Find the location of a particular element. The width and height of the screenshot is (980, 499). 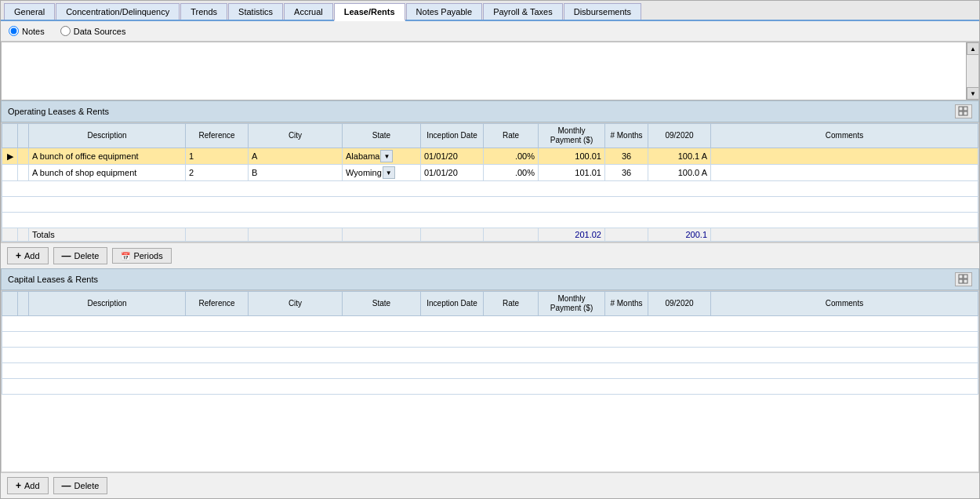

operating-table-header: Description Reference City State Incepti… is located at coordinates (491, 137).